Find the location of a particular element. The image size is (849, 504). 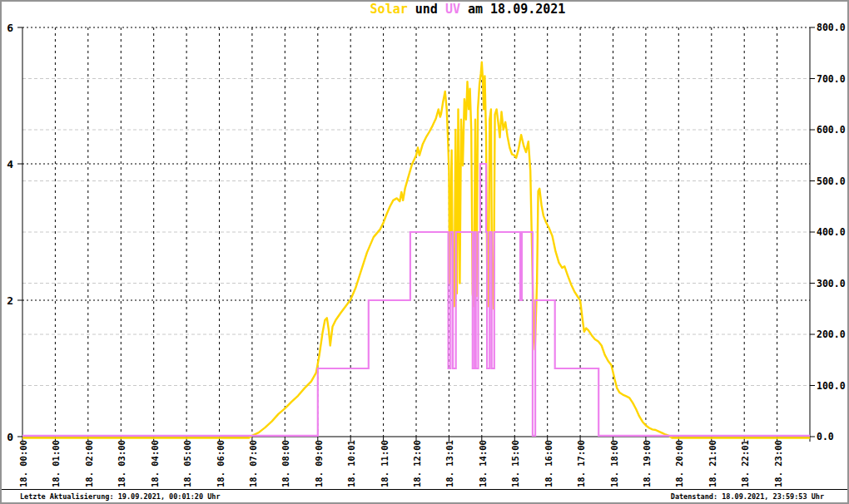

y-left-tick-label: 0 is located at coordinates (10, 437).